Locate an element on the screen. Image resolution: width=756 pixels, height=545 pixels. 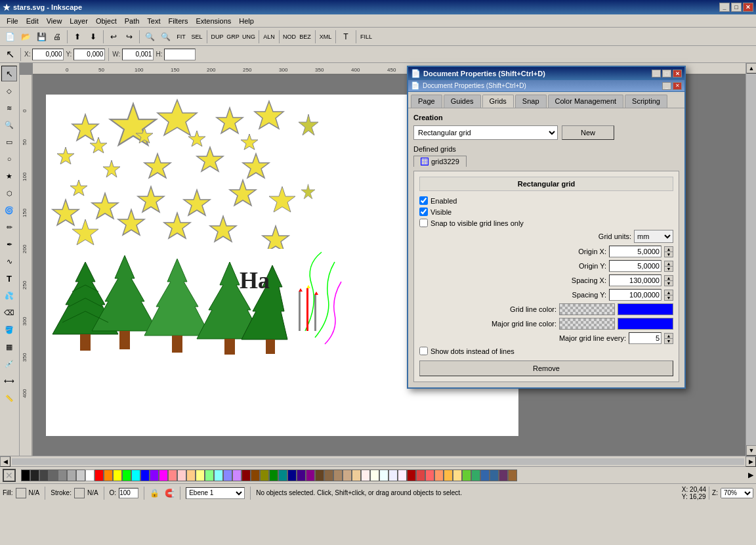
grid3229-tab: grid3229 is located at coordinates (440, 162).